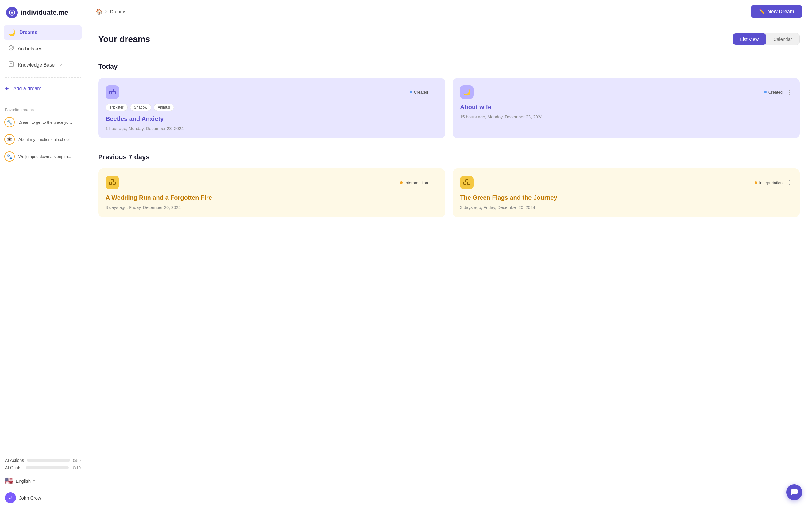 The image size is (812, 510). Describe the element at coordinates (272, 183) in the screenshot. I see `card-top-3: Interpretation ⋮` at that location.